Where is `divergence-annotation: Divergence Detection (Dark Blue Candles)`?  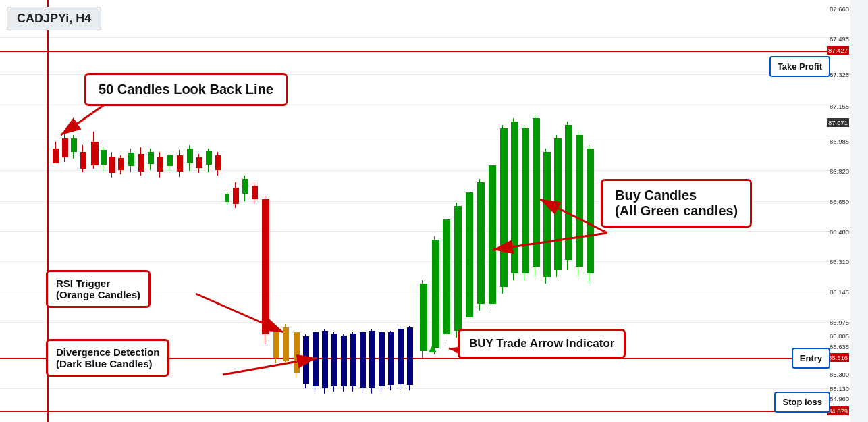 divergence-annotation: Divergence Detection (Dark Blue Candles) is located at coordinates (108, 358).